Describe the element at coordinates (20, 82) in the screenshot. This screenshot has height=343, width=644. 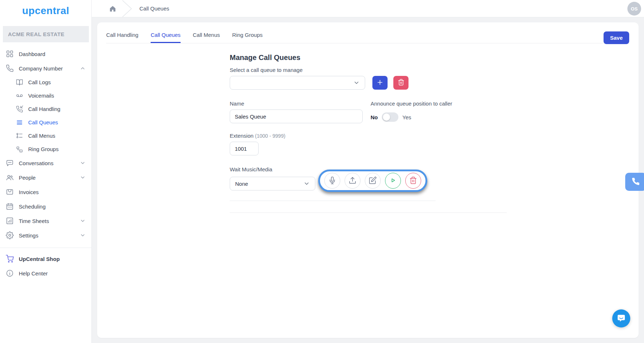
I see `book-icon` at that location.